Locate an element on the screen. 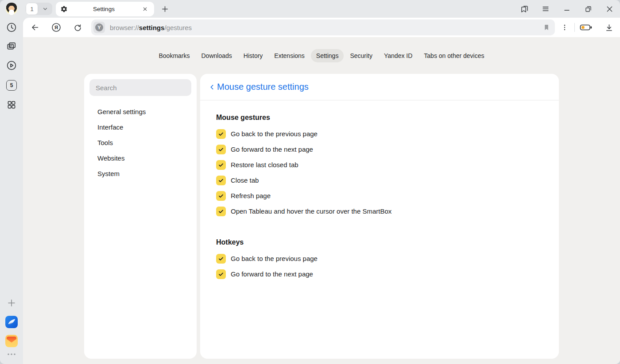 This screenshot has height=364, width=620. settings-sidebar: General settings Interface Tools Website… is located at coordinates (140, 216).